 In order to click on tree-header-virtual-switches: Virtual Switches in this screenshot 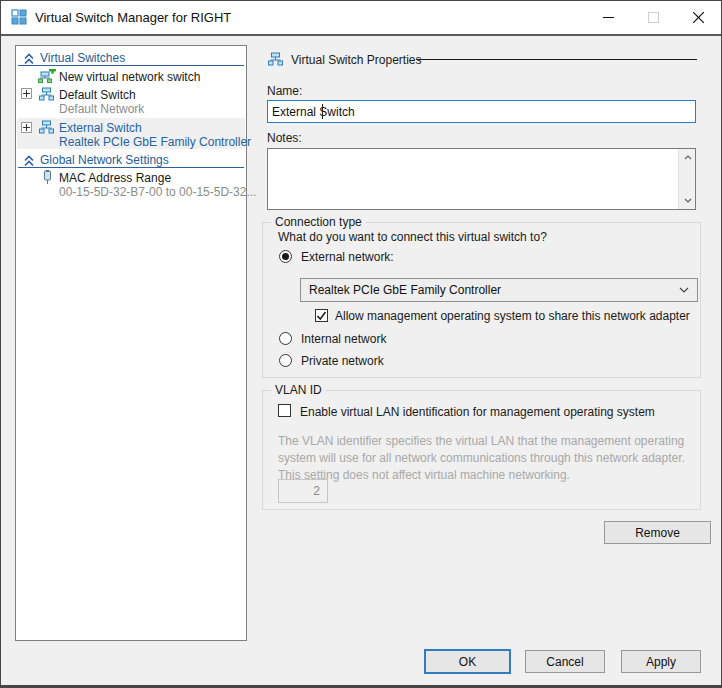, I will do `click(82, 58)`.